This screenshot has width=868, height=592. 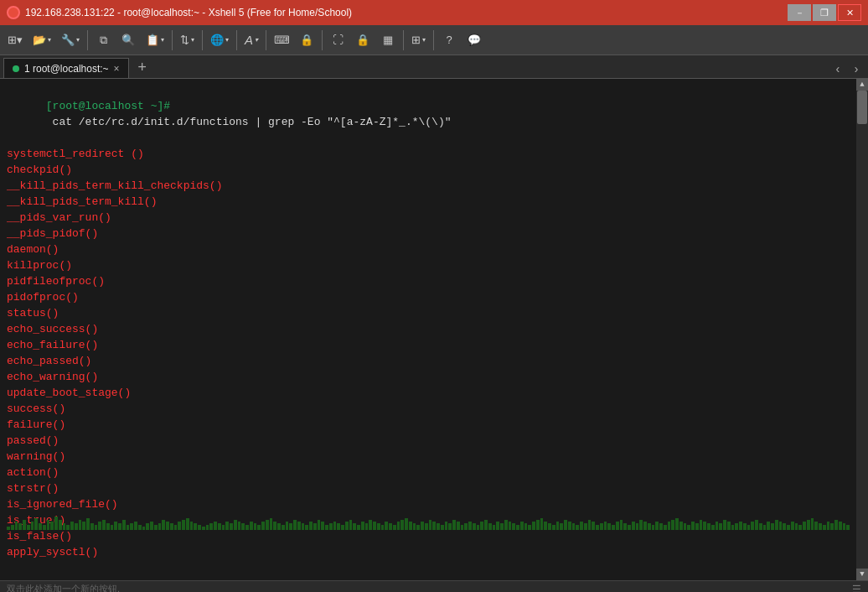 What do you see at coordinates (434, 40) in the screenshot?
I see `toolbar: ⊞▾ 📂▾ 🔧▾ ⧉ 🔍 📋▾ ⇅▾ 🌐▾ A▾ ⌨ 🔒 ⛶ 🔒 ▦ ⊞▾ ? …` at bounding box center [434, 40].